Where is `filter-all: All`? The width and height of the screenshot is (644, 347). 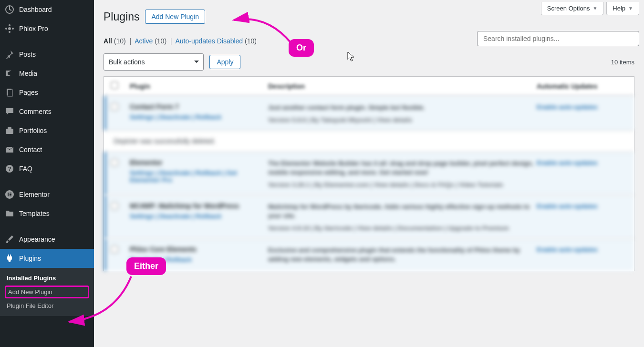
filter-all: All is located at coordinates (108, 41).